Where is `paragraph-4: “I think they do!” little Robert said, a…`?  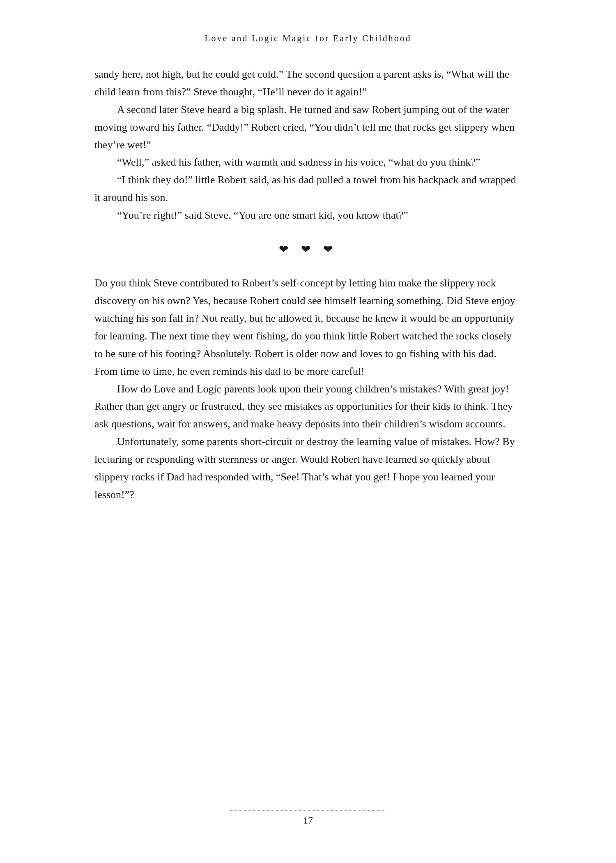 paragraph-4: “I think they do!” little Robert said, a… is located at coordinates (308, 189).